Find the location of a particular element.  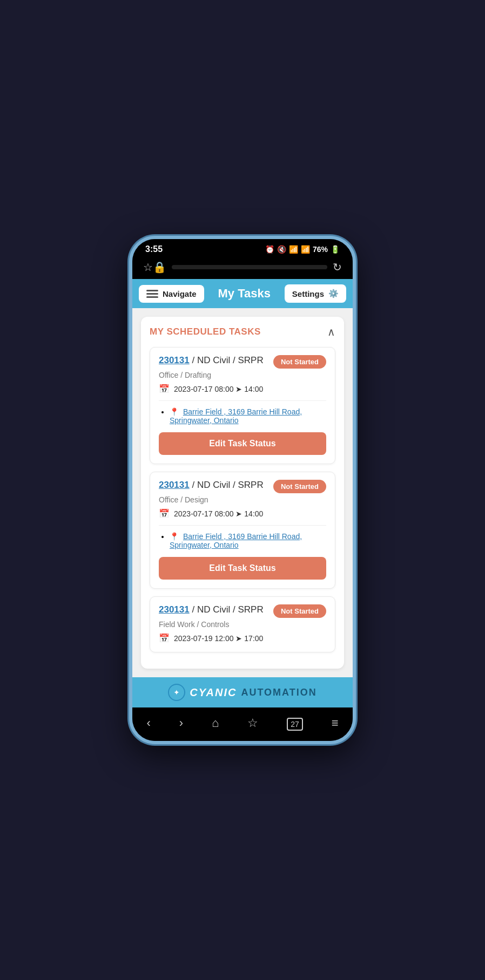

status-badge-3: Not Started is located at coordinates (300, 611).